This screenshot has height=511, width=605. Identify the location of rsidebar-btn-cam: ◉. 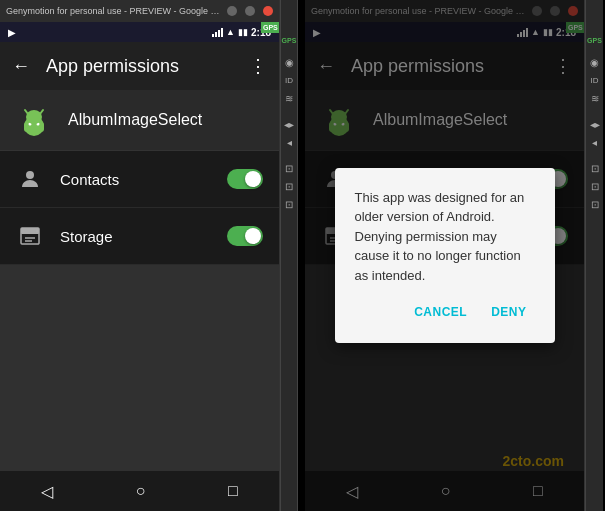
(595, 62).